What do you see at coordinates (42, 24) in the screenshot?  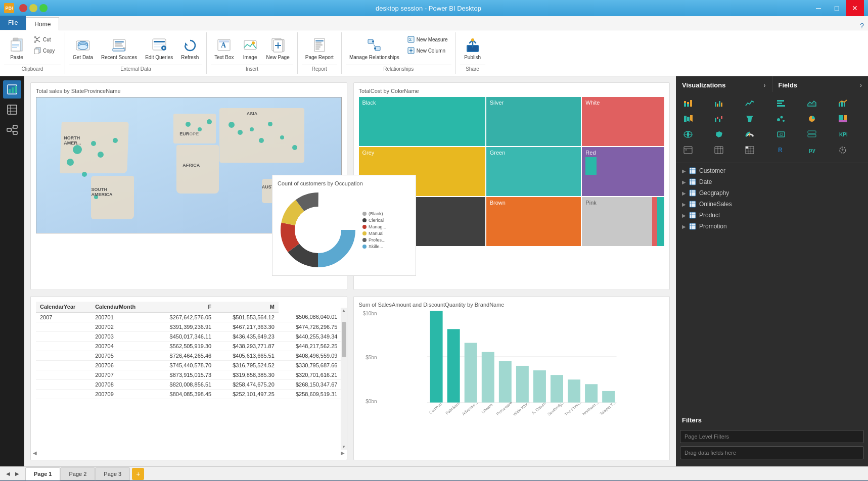 I see `tab-home: Home` at bounding box center [42, 24].